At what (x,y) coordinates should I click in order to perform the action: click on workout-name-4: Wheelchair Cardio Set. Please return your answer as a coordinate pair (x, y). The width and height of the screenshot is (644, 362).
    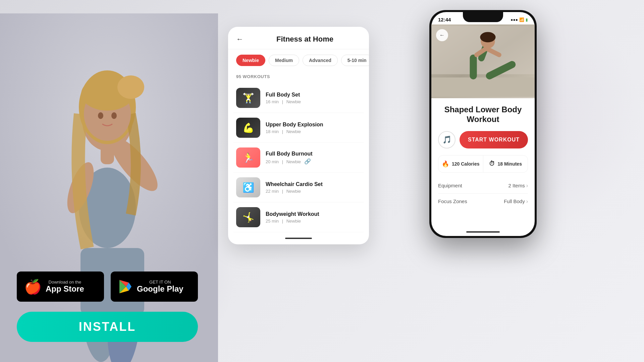
    Looking at the image, I should click on (313, 184).